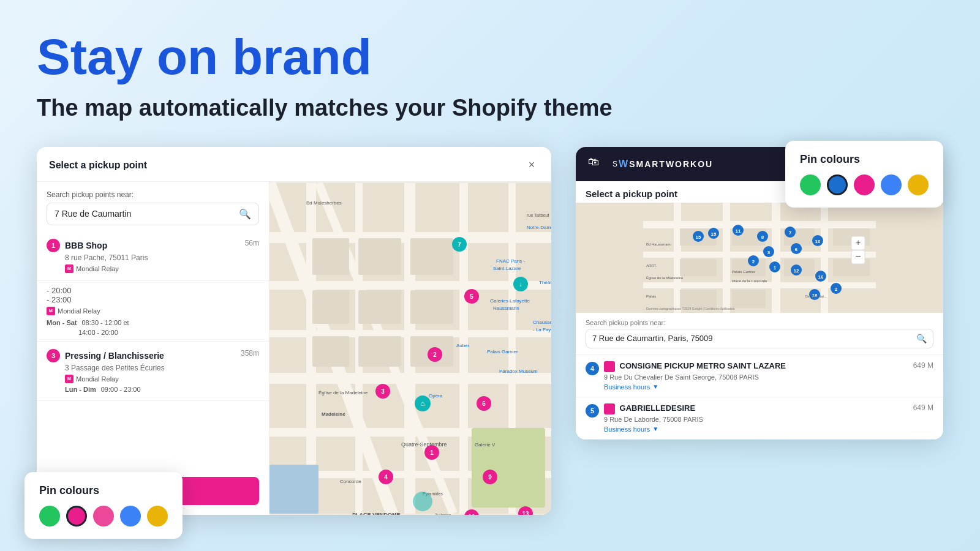 The height and width of the screenshot is (551, 980). I want to click on right-map-svg: 15 15 11 8 7 3 6 10 2, so click(760, 258).